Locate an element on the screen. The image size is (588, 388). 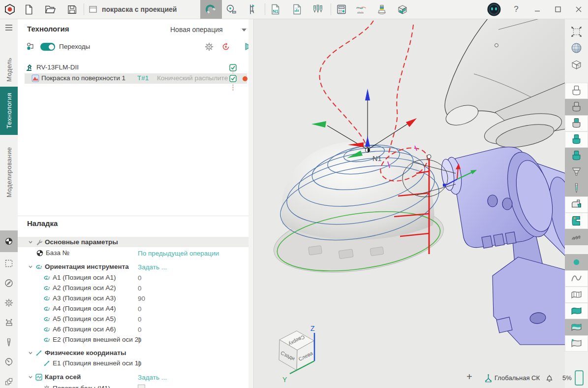
bell-icon is located at coordinates (549, 378).